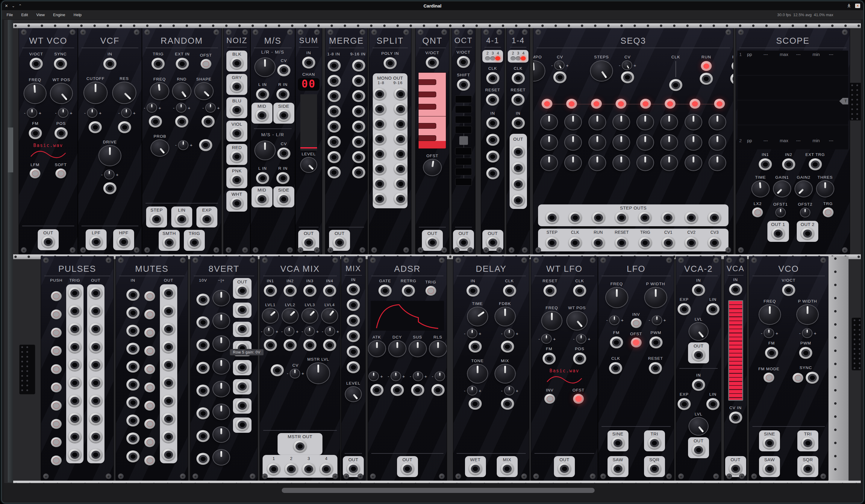 Image resolution: width=865 pixels, height=504 pixels. What do you see at coordinates (290, 316) in the screenshot?
I see `vca-mix-knob-lvl2` at bounding box center [290, 316].